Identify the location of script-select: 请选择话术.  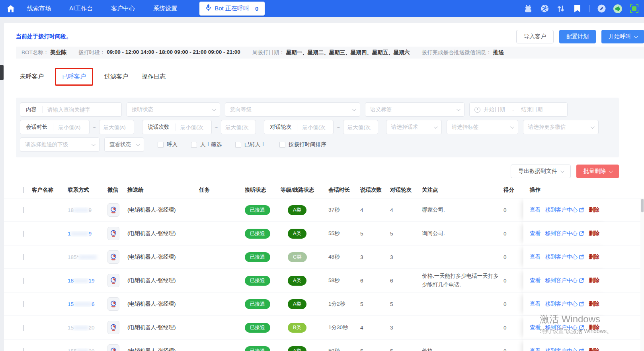
(414, 127).